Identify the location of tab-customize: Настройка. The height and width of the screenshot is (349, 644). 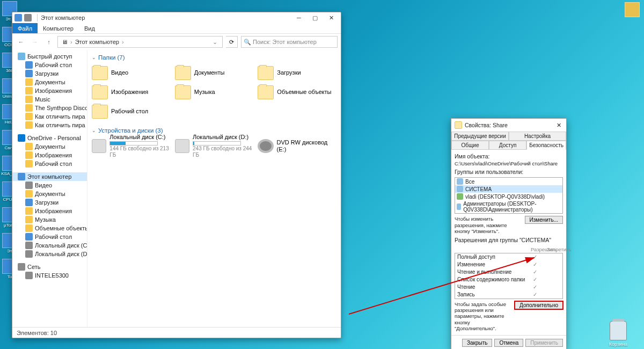
(538, 136).